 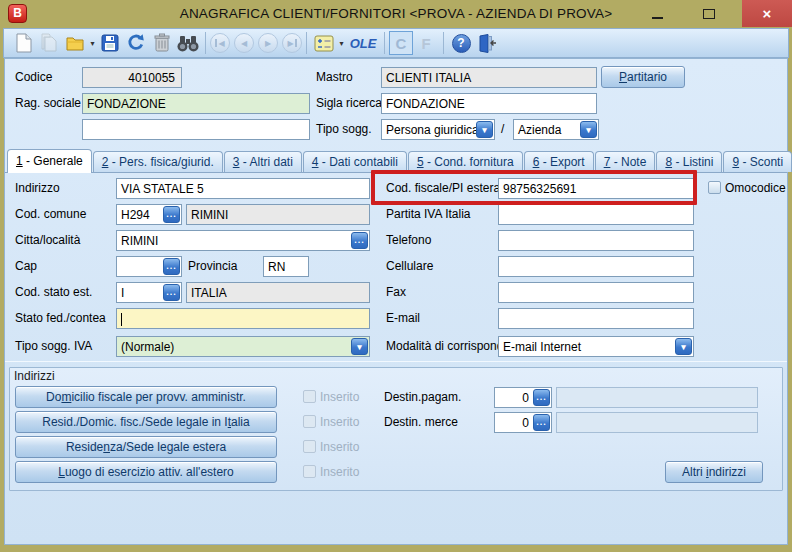 I want to click on tab-sconti: 9 - Sconti, so click(x=758, y=162).